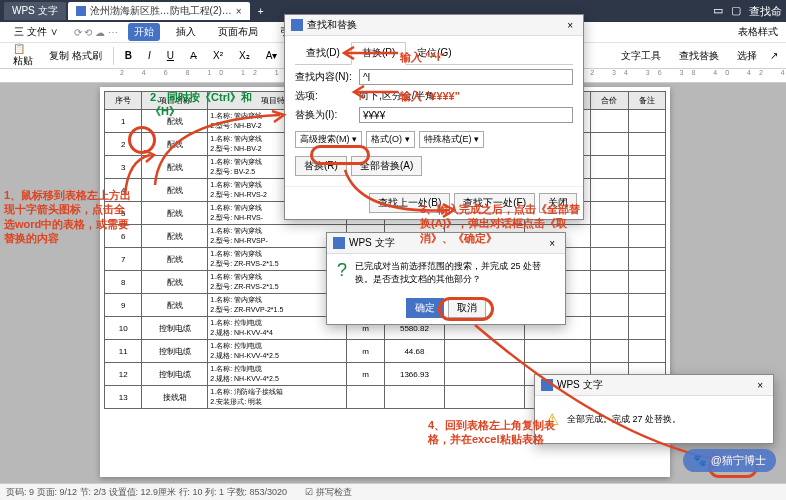  Describe the element at coordinates (410, 203) in the screenshot. I see `find-prev-button: 查找上一处(B)` at that location.